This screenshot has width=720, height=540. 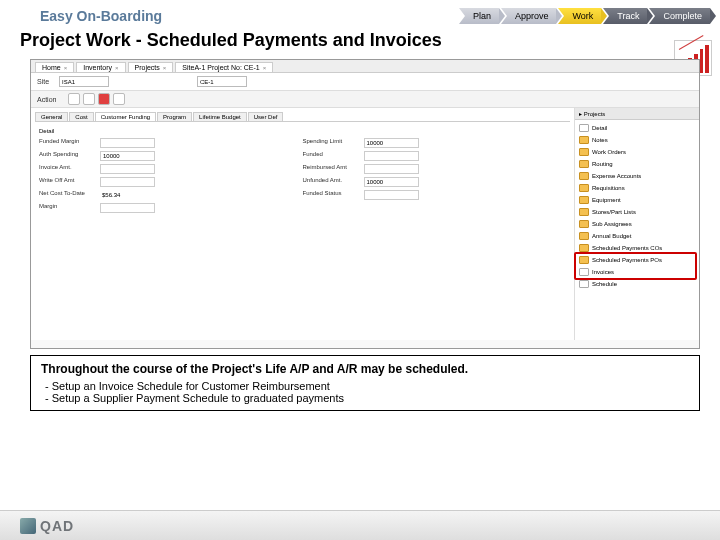 I want to click on footer-bar: QAD, so click(x=360, y=525).